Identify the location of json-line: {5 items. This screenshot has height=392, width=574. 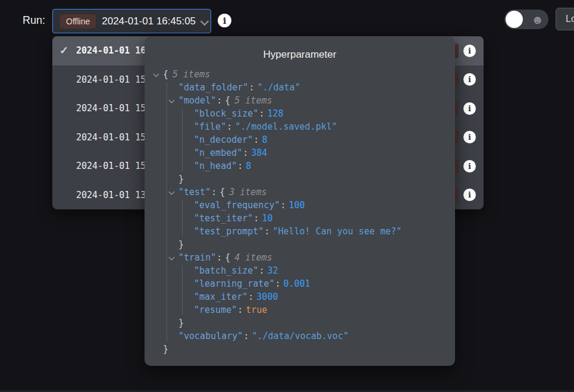
(300, 74).